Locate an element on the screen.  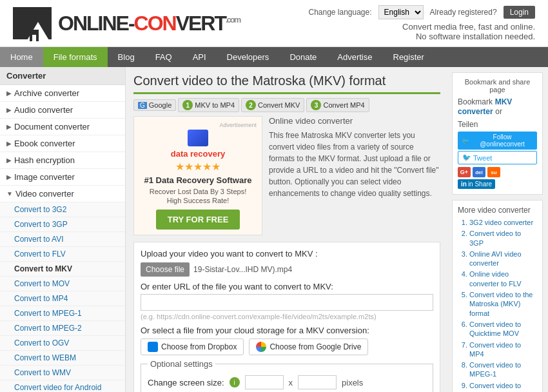
language-select: English is located at coordinates (401, 12).